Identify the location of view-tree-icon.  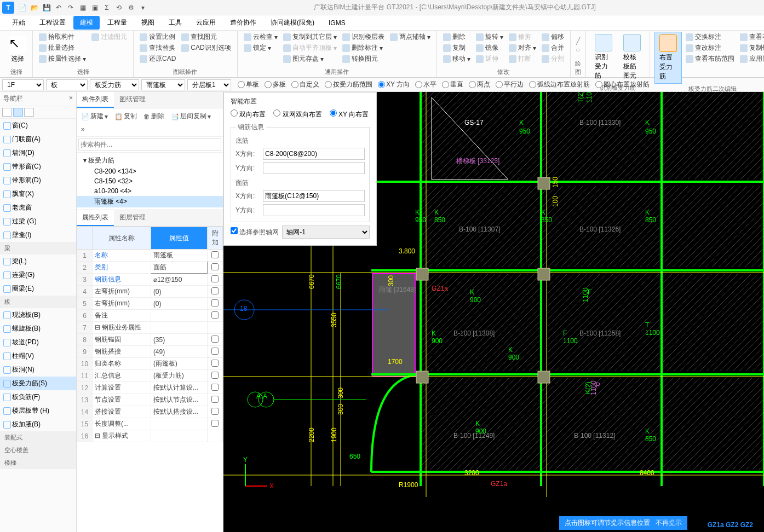
(18, 112).